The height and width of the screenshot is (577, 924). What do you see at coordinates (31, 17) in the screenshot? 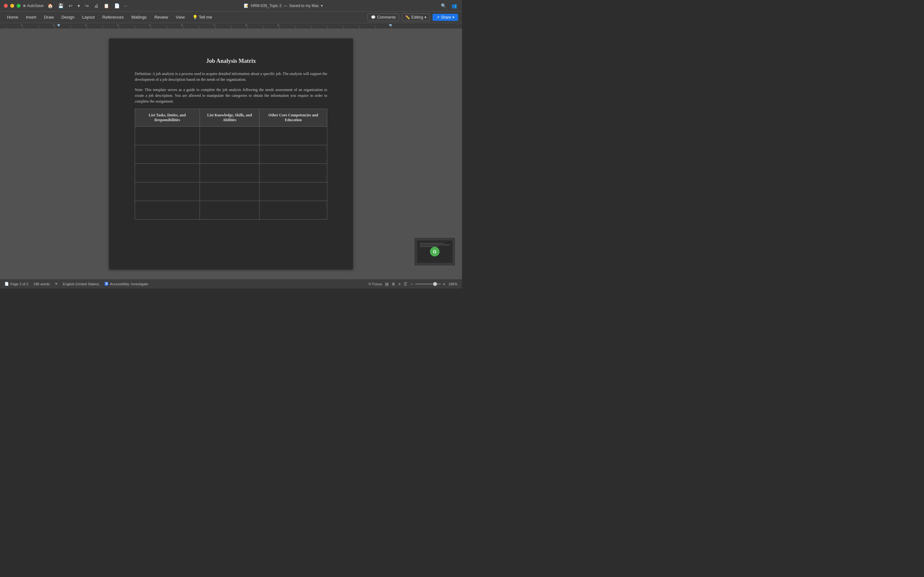
I see `menu-insert: Insert` at bounding box center [31, 17].